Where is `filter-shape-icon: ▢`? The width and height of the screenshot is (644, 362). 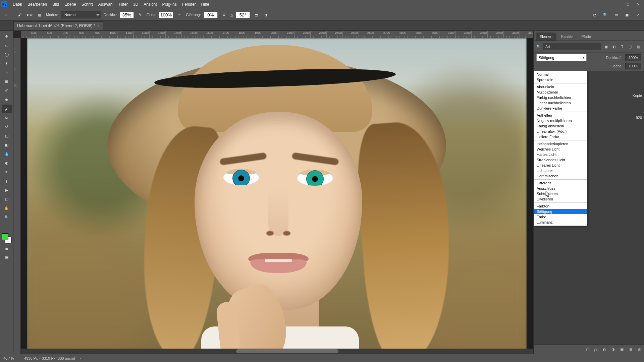
filter-shape-icon: ▢ is located at coordinates (630, 47).